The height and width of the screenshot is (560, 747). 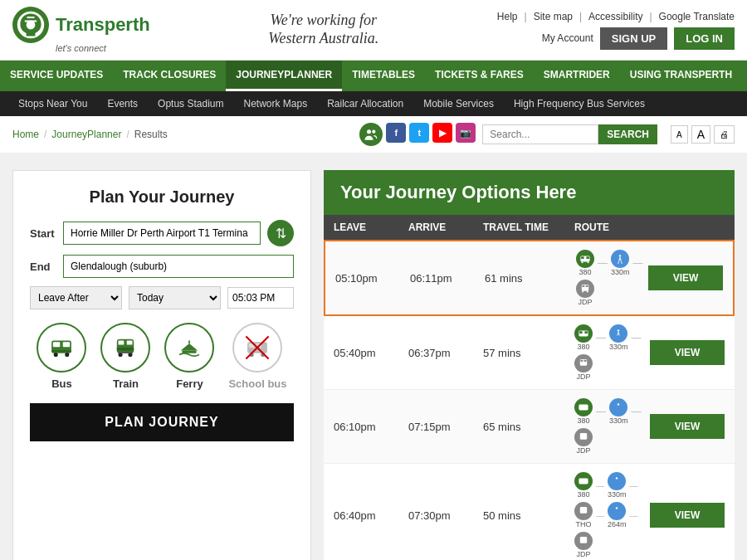 I want to click on train-mode: Train, so click(x=125, y=357).